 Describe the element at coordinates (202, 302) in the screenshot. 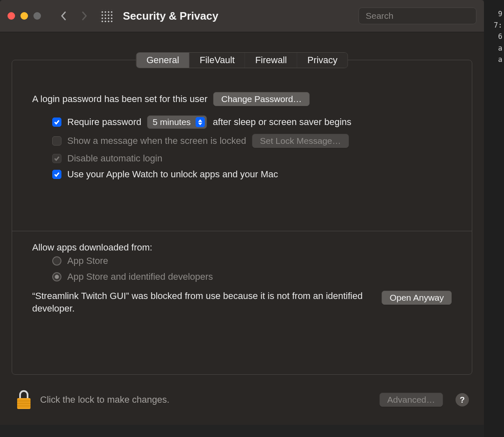

I see `blocked-app-text: “Streamlink Twitch GUI” was blocked from…` at that location.